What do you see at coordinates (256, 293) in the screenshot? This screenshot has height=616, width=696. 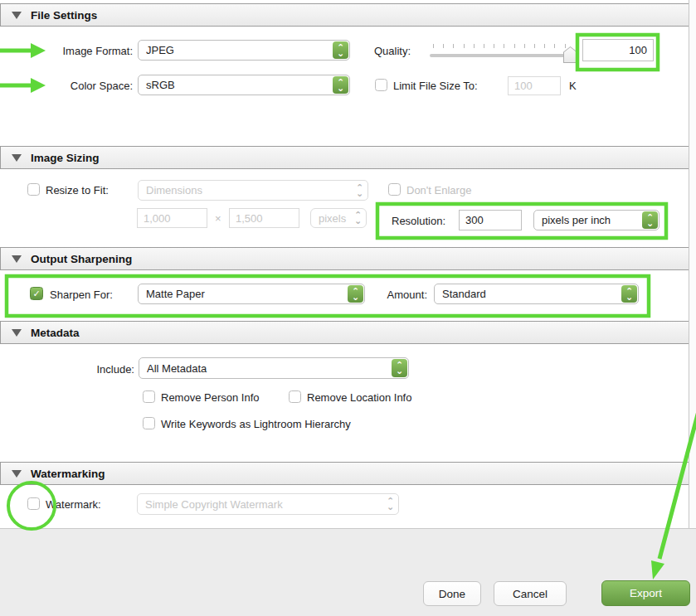 I see `sharpen-for-value: Matte Paper` at bounding box center [256, 293].